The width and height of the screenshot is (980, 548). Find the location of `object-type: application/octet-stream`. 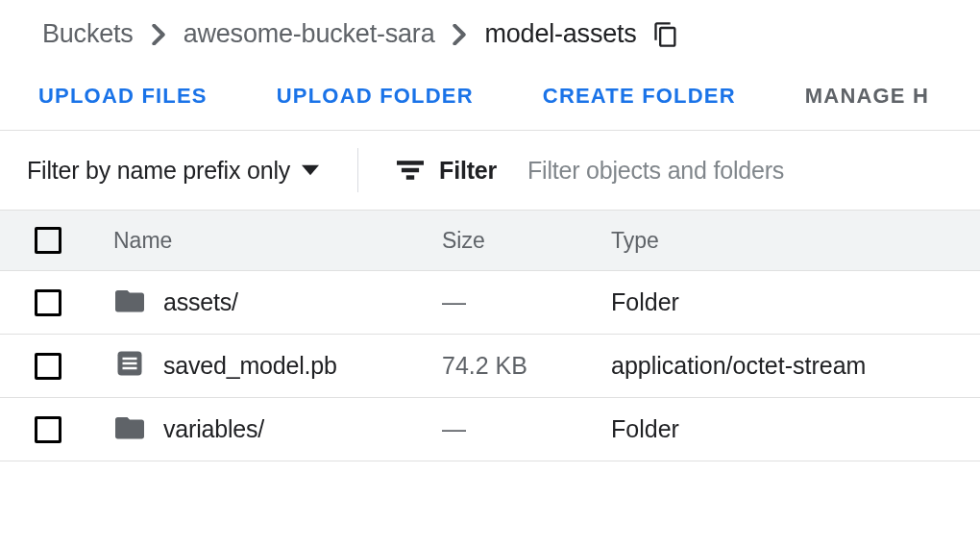

object-type: application/octet-stream is located at coordinates (796, 365).